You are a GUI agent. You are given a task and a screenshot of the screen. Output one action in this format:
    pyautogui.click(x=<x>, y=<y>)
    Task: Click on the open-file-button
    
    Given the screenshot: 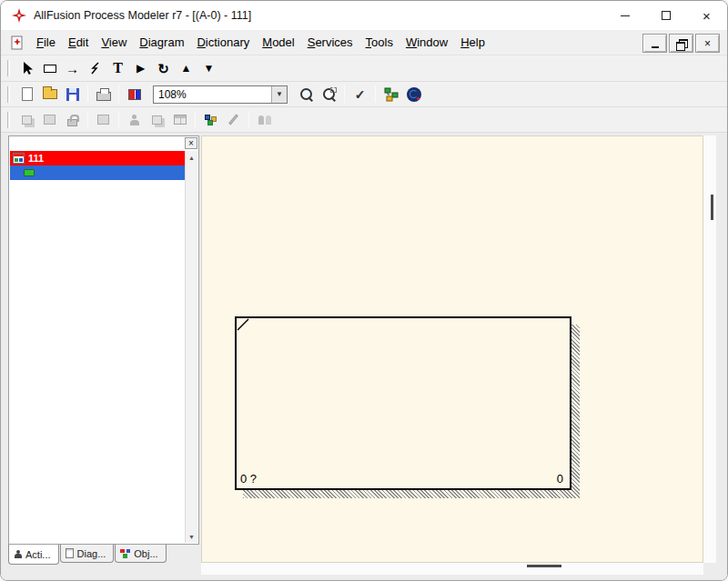 What is the action you would take?
    pyautogui.click(x=49, y=95)
    